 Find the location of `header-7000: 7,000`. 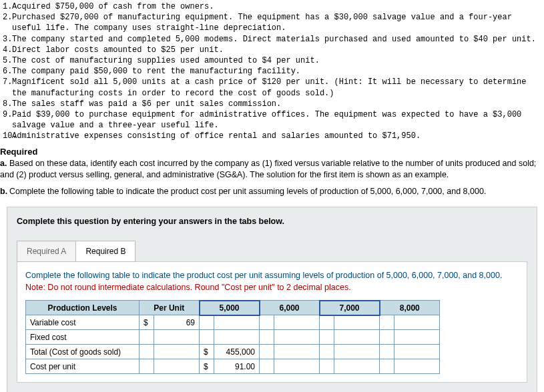

header-7000: 7,000 is located at coordinates (350, 308).